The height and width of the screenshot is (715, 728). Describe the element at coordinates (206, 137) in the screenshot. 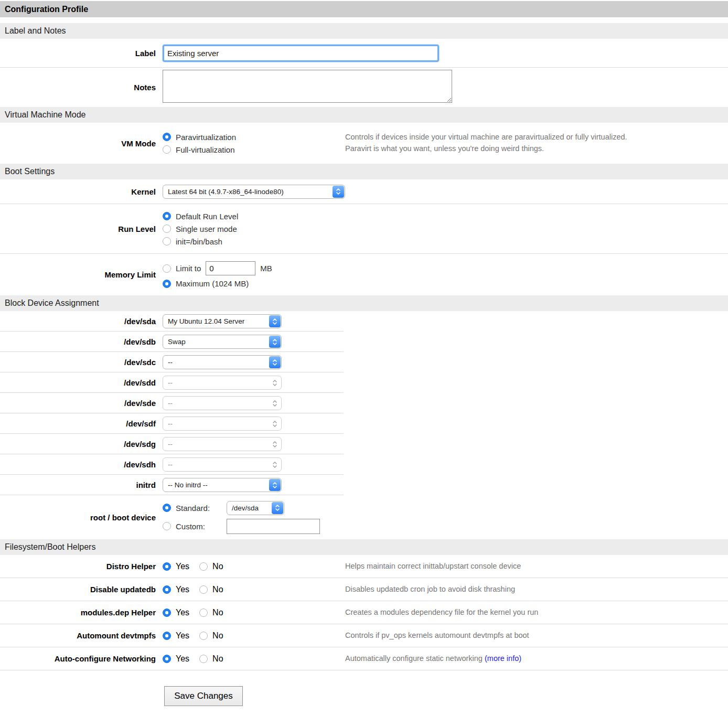

I see `vm-mode-option-label: Paravirtualization` at that location.